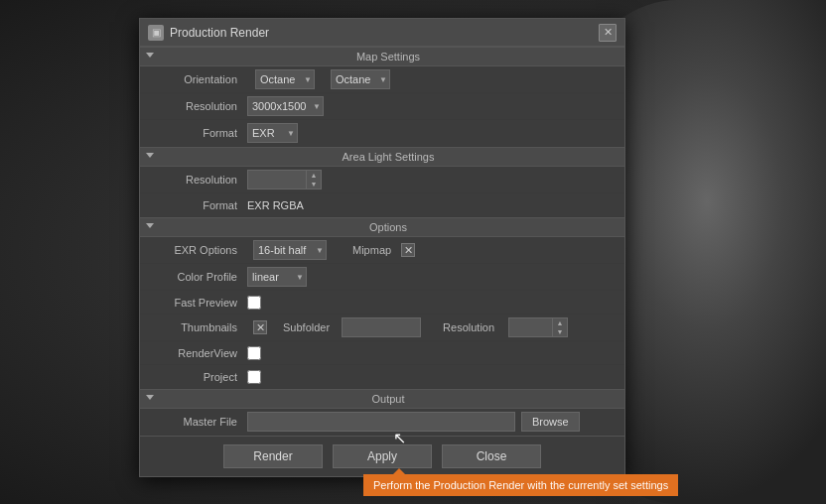  What do you see at coordinates (360, 79) in the screenshot?
I see `orientation-select2-wrapper: Octane Default Custom` at bounding box center [360, 79].